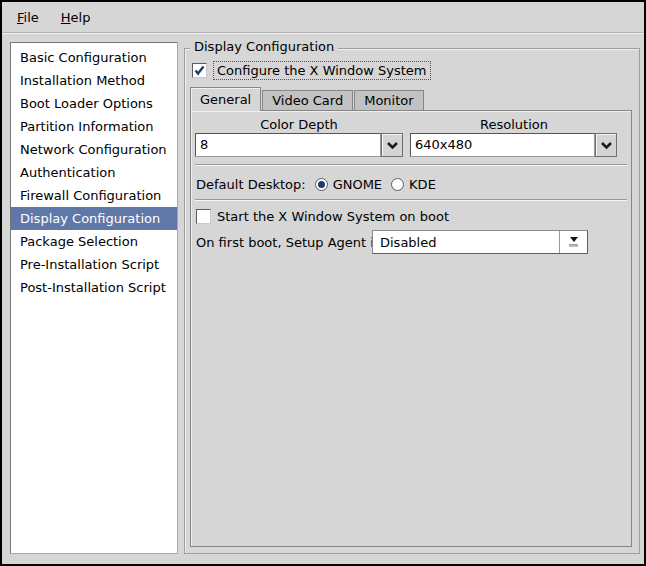  I want to click on setup-agent-row: On first boot, Setup Agent is: Disabled, so click(411, 242).